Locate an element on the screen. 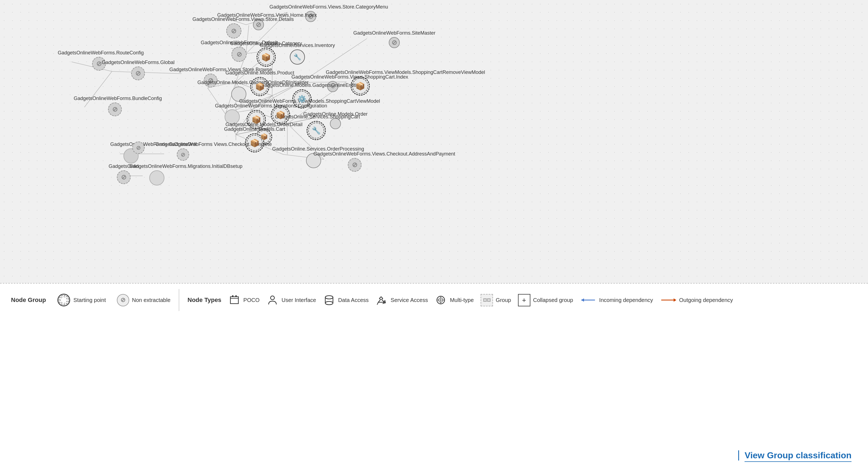  legend-non-extractable-label: Non extractable is located at coordinates (151, 300).